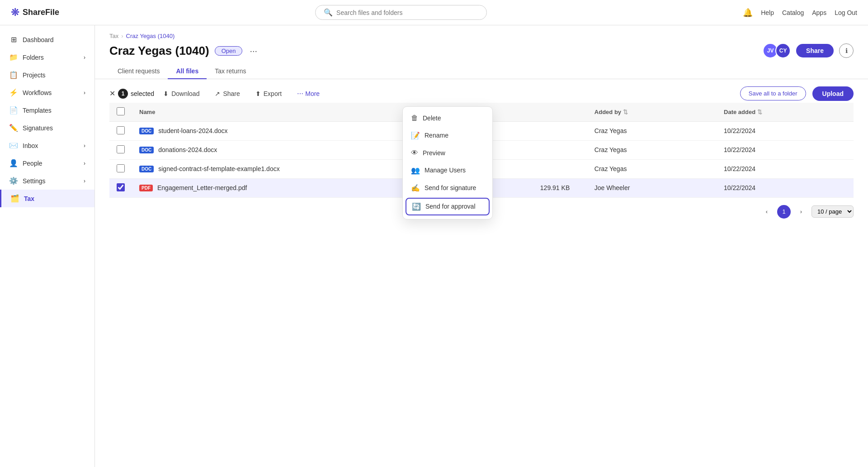 Image resolution: width=868 pixels, height=467 pixels. I want to click on search-input, so click(407, 13).